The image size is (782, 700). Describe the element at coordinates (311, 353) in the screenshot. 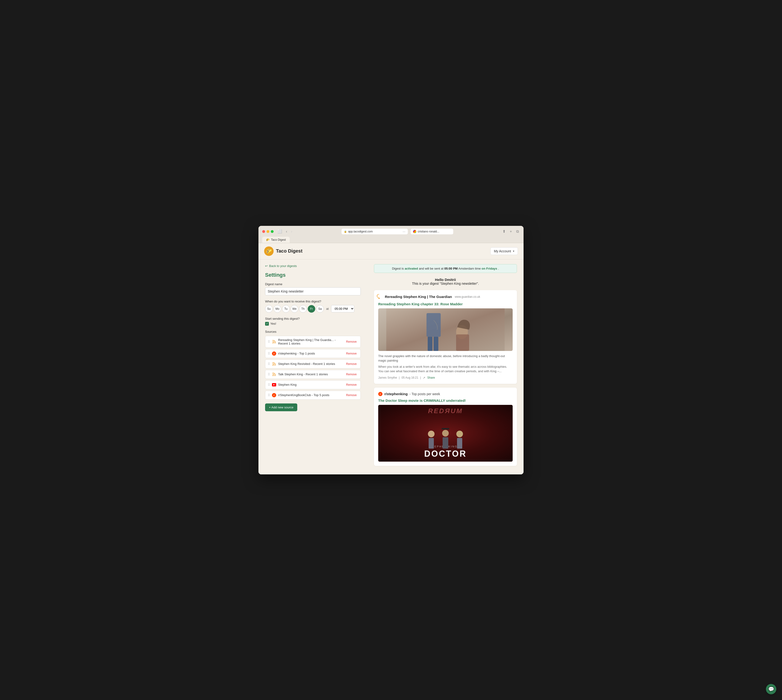

I see `source-name-reddit-sk: r/stephenking - Top 1 posts` at that location.